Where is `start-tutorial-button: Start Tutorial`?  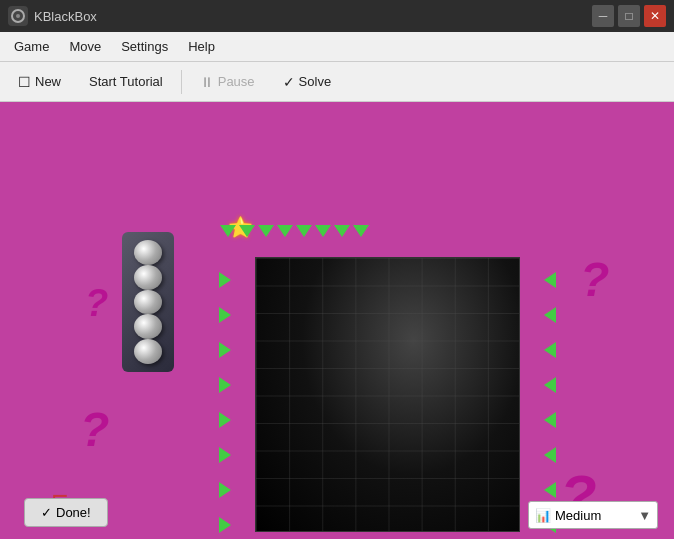 start-tutorial-button: Start Tutorial is located at coordinates (126, 82).